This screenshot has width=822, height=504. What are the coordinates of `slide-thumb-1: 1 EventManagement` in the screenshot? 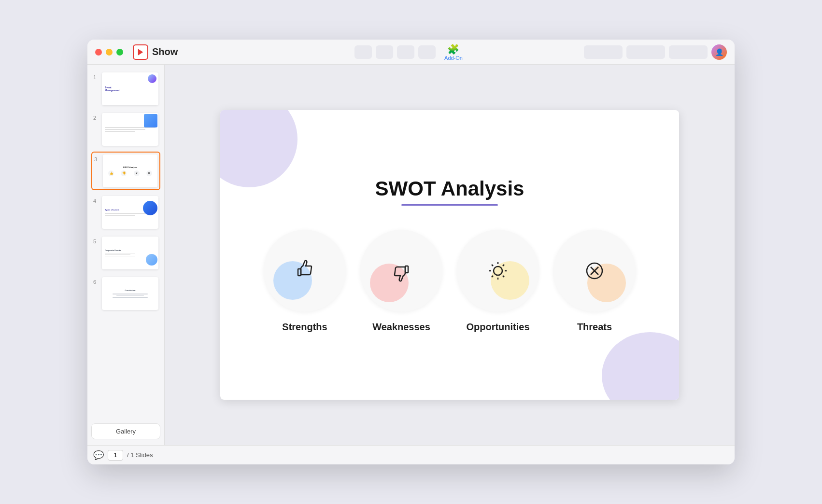 It's located at (126, 89).